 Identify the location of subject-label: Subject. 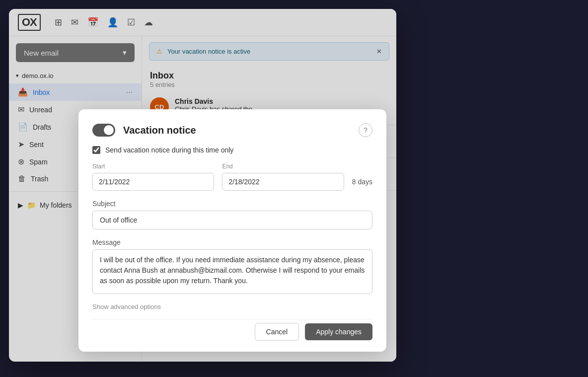
(232, 204).